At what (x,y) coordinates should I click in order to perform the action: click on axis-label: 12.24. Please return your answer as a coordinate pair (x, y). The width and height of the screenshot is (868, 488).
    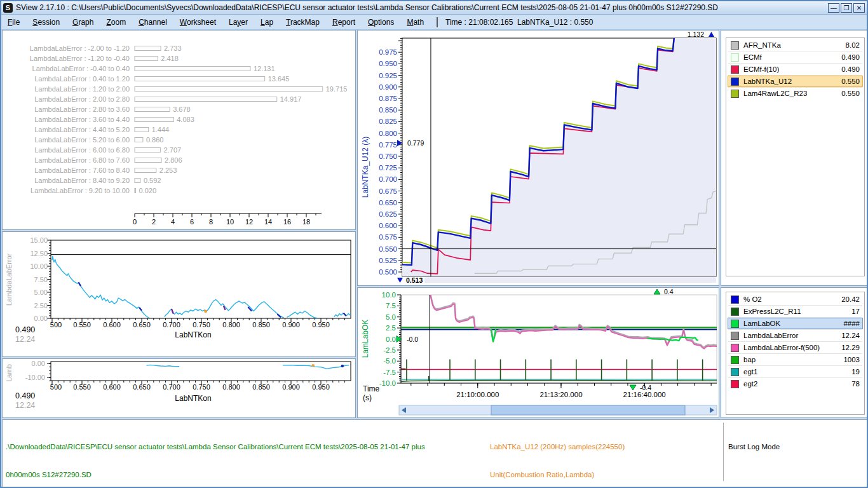
    Looking at the image, I should click on (25, 405).